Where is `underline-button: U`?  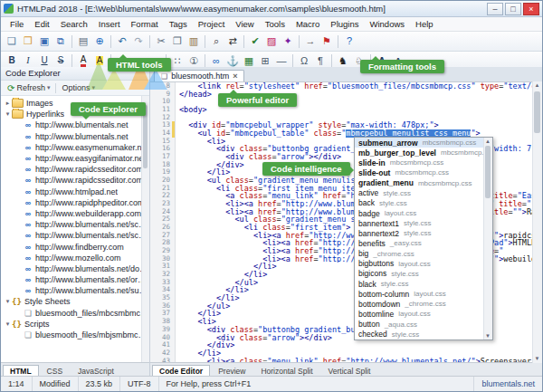 underline-button: U is located at coordinates (44, 62).